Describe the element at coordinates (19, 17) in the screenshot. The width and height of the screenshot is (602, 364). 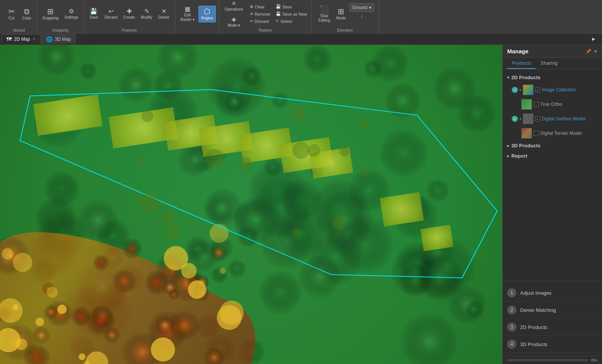
I see `clipboard-group: ✂ Cut ⧉ Copy pboard` at that location.